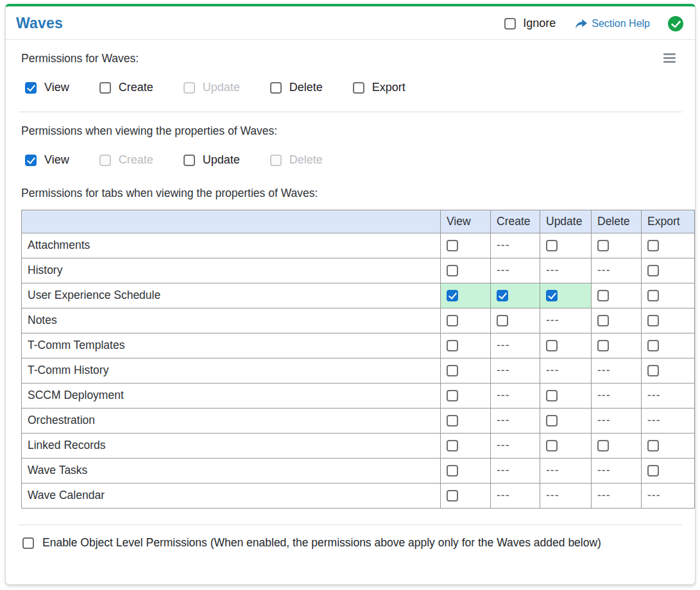  What do you see at coordinates (669, 396) in the screenshot?
I see `not-applicable-cell-export: ---` at bounding box center [669, 396].